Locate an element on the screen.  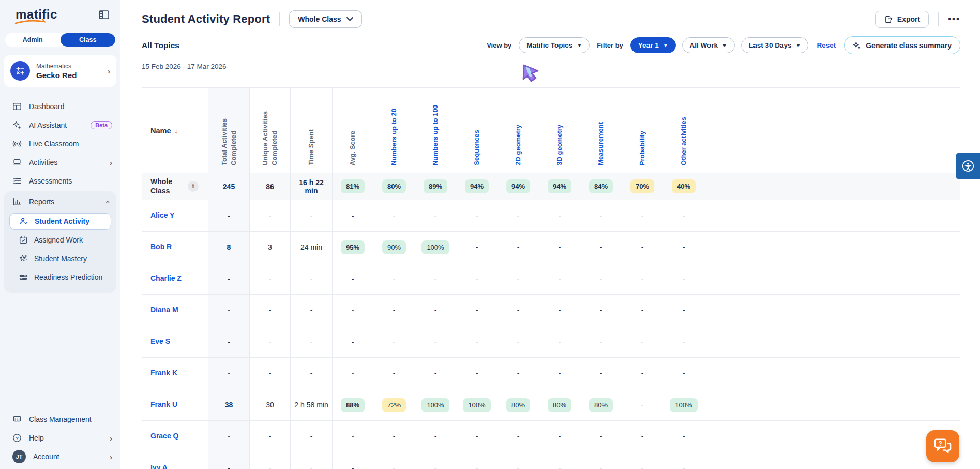
name-cell: Whole Classi is located at coordinates (175, 186).